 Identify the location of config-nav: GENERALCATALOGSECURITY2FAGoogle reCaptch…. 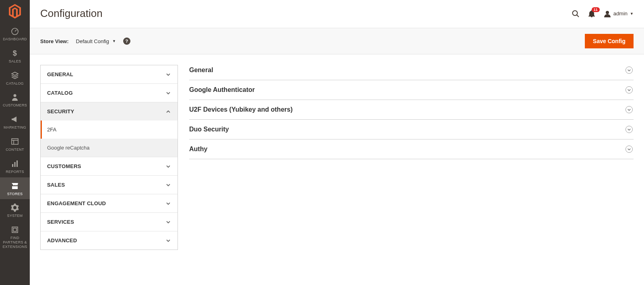
(109, 157).